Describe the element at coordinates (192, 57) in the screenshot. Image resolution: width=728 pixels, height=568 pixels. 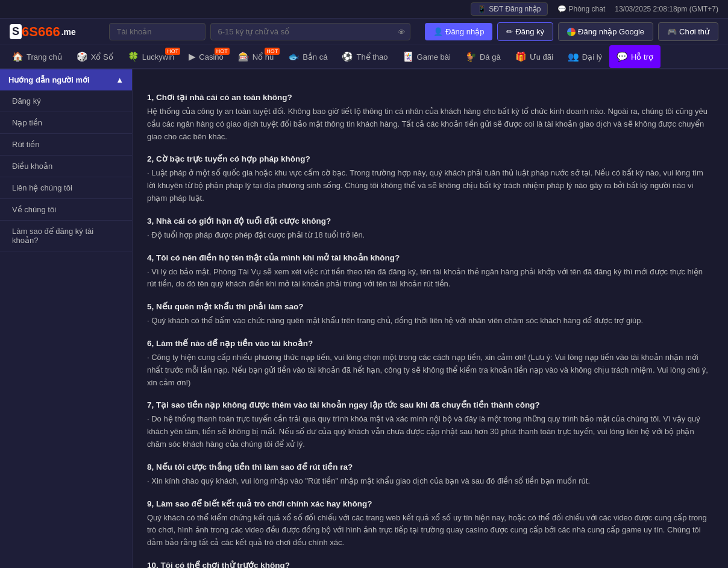
I see `casino-icon: ▶` at that location.